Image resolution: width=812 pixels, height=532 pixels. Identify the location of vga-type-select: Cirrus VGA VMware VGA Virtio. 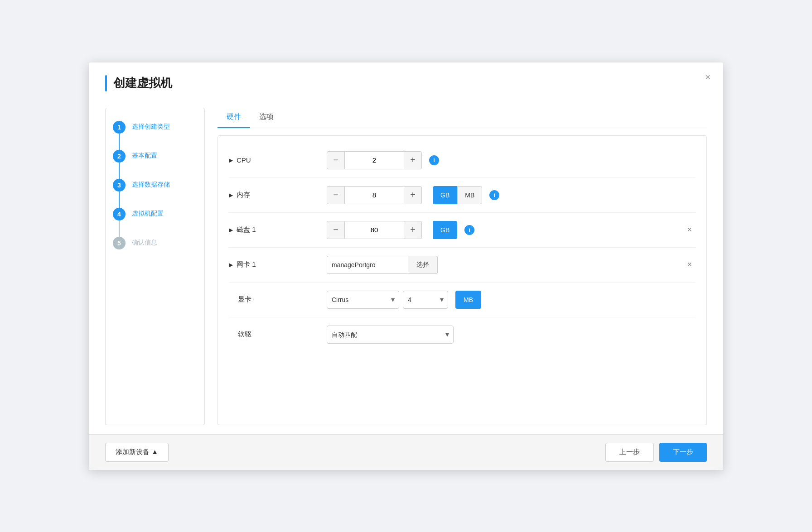
(363, 300).